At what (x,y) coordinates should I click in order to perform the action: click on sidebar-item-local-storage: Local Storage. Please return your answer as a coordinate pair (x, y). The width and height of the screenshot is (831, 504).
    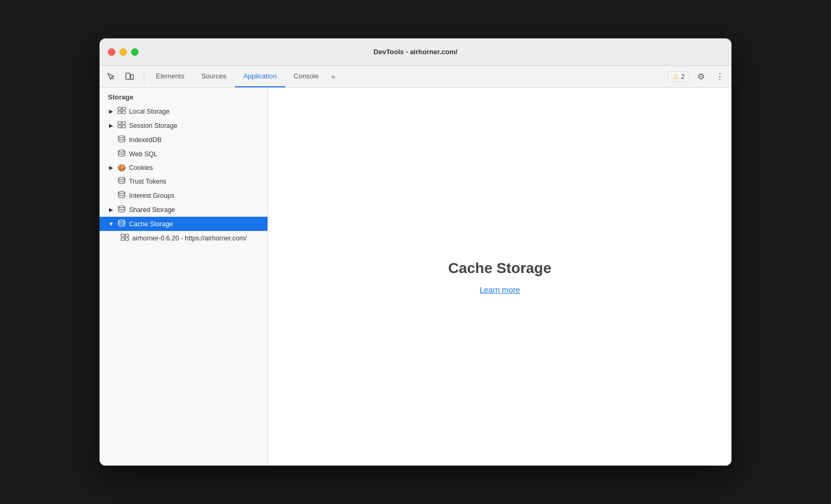
    Looking at the image, I should click on (183, 112).